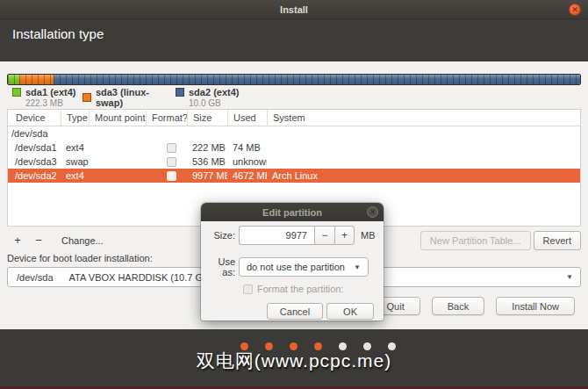 The width and height of the screenshot is (588, 389). I want to click on table-row-sda1: /dev/sda1 ext4 222 MB 74 MB, so click(294, 148).